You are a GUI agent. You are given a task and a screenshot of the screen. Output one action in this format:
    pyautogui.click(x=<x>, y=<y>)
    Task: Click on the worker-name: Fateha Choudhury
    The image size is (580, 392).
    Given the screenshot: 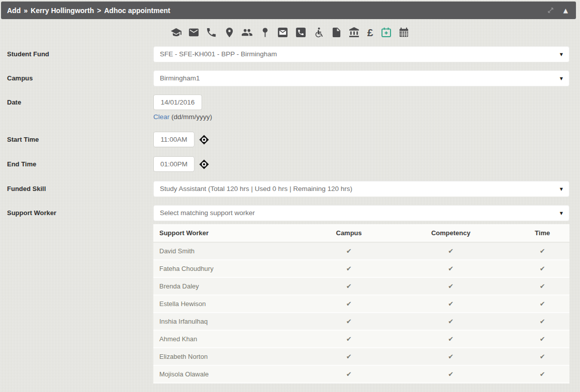 What is the action you would take?
    pyautogui.click(x=232, y=268)
    